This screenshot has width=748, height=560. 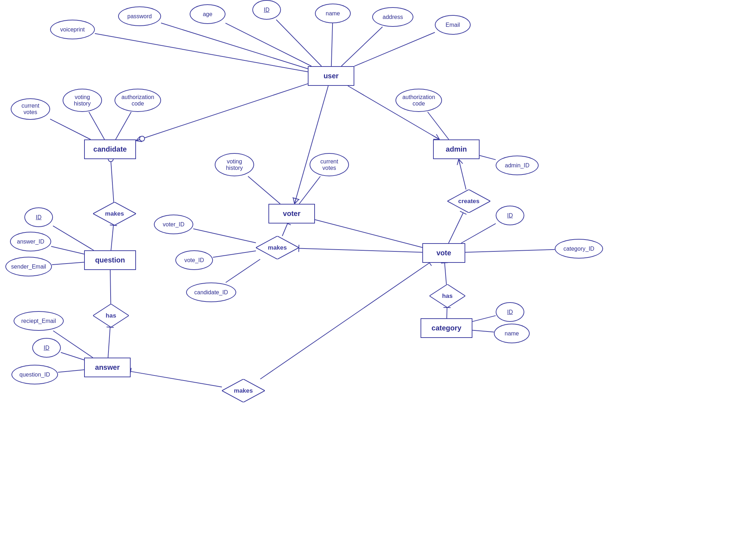 I want to click on attr-answer_id: ID, so click(x=47, y=348).